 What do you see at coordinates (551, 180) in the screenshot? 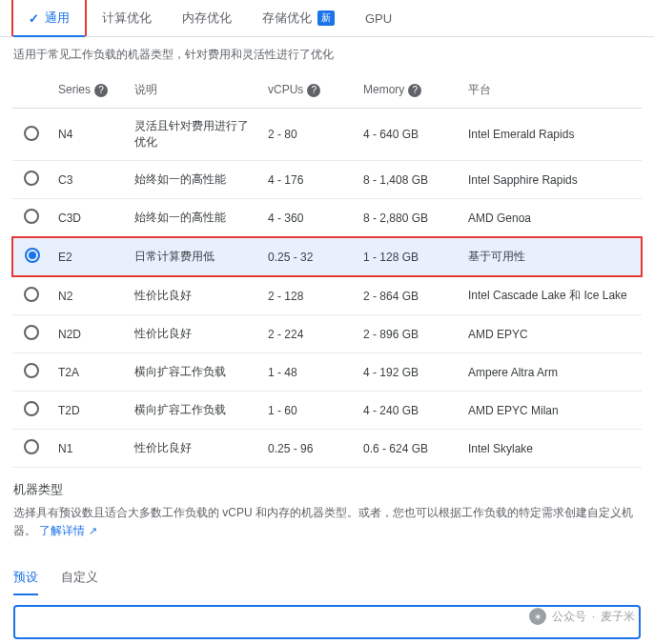
I see `cell-platform: Intel Sapphire Rapids` at bounding box center [551, 180].